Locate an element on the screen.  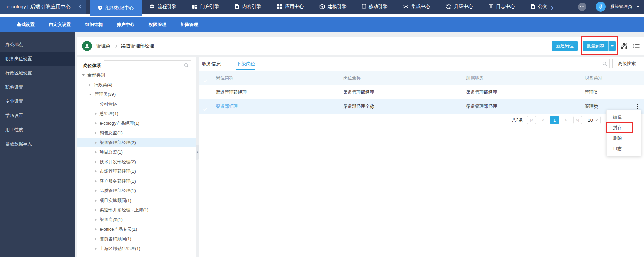
menu-item-edit: 编辑 is located at coordinates (624, 117).